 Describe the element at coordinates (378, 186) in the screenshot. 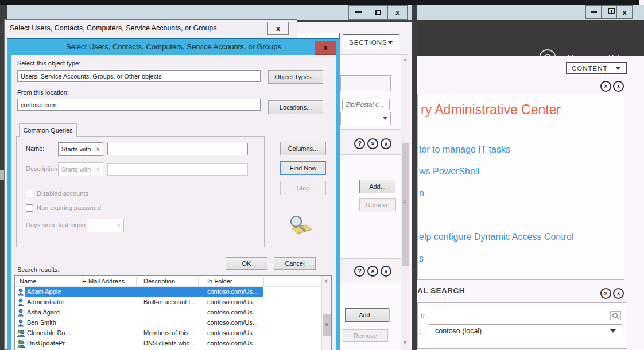

I see `add-button-1: Add...` at that location.